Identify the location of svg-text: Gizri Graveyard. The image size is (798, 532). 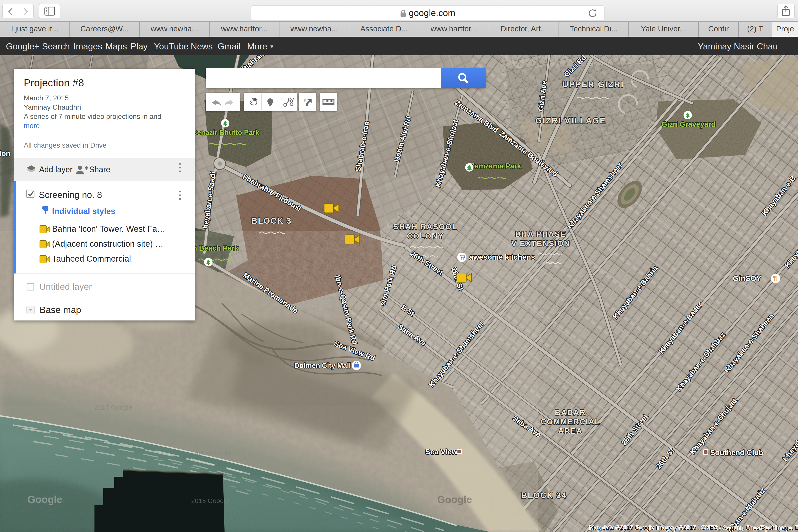
(689, 124).